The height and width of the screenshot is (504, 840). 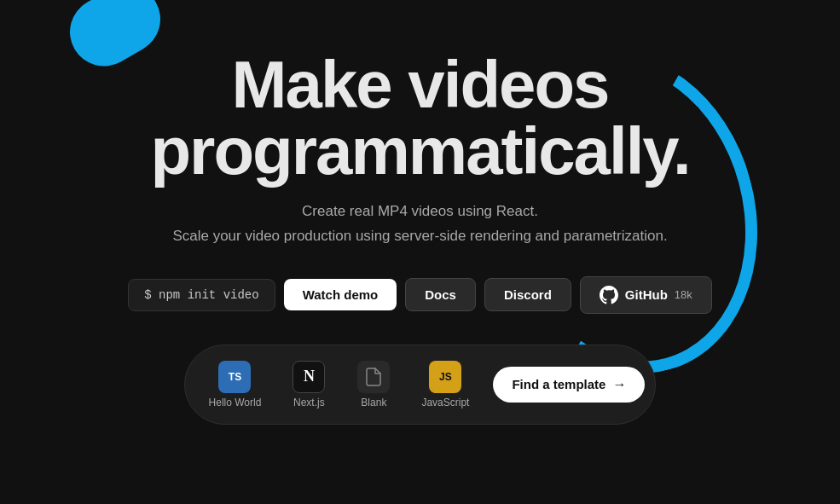 I want to click on github-button: GitHub 18k, so click(x=646, y=295).